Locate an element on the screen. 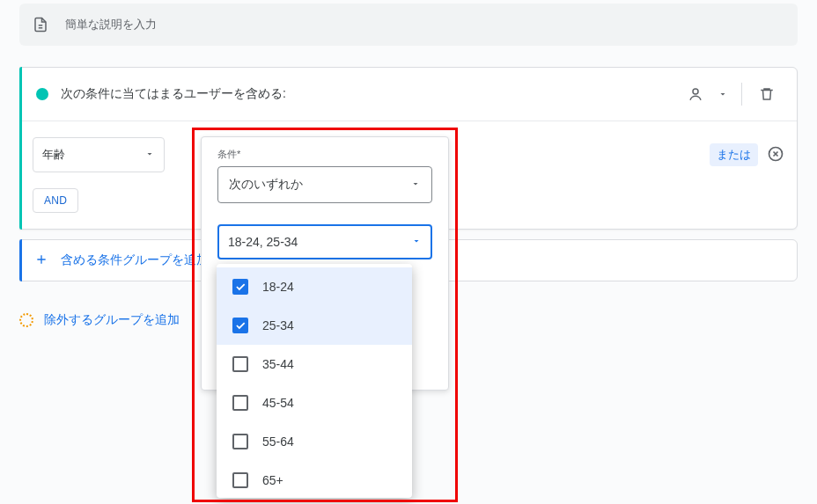  document-icon is located at coordinates (40, 25).